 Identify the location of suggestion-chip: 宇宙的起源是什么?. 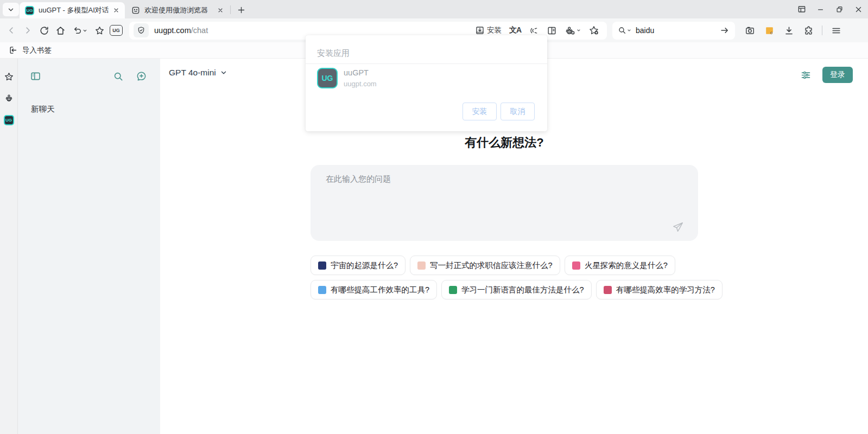
(358, 265).